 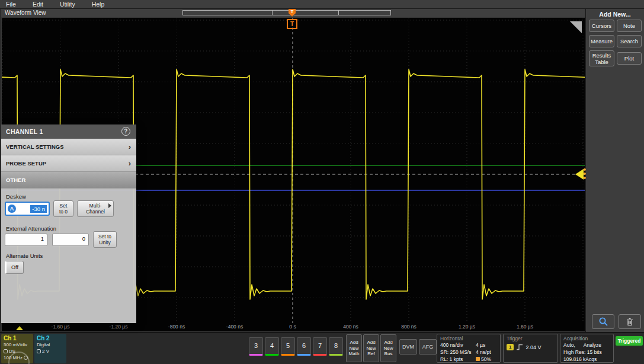 What do you see at coordinates (351, 327) in the screenshot?
I see `x-axis-label: 400 ns` at bounding box center [351, 327].